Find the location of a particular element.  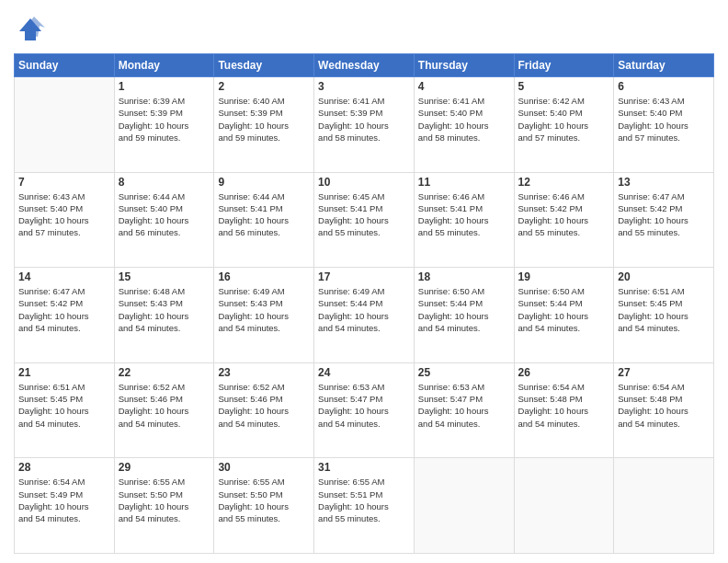

cell-content: Sunrise: 6:48 AMSunset: 5:43 PMDaylight:… is located at coordinates (165, 309).